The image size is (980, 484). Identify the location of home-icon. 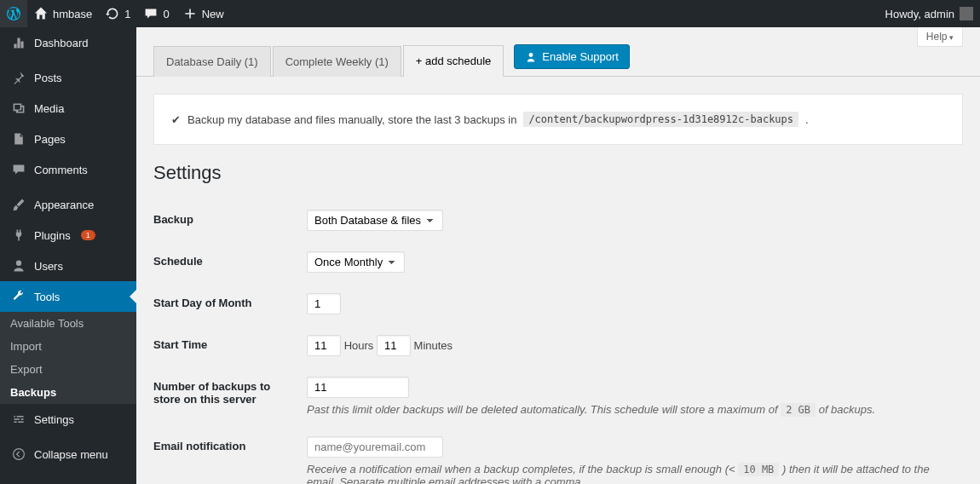
(41, 14).